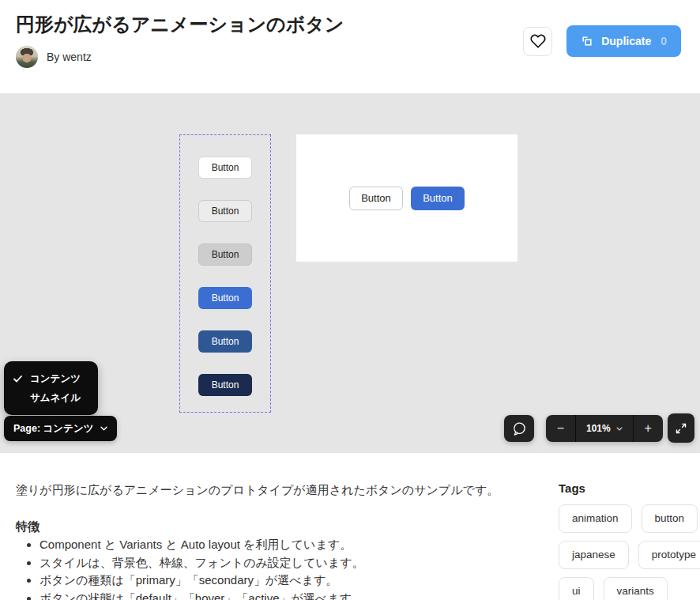  Describe the element at coordinates (70, 57) in the screenshot. I see `author-byline: By wentz` at that location.